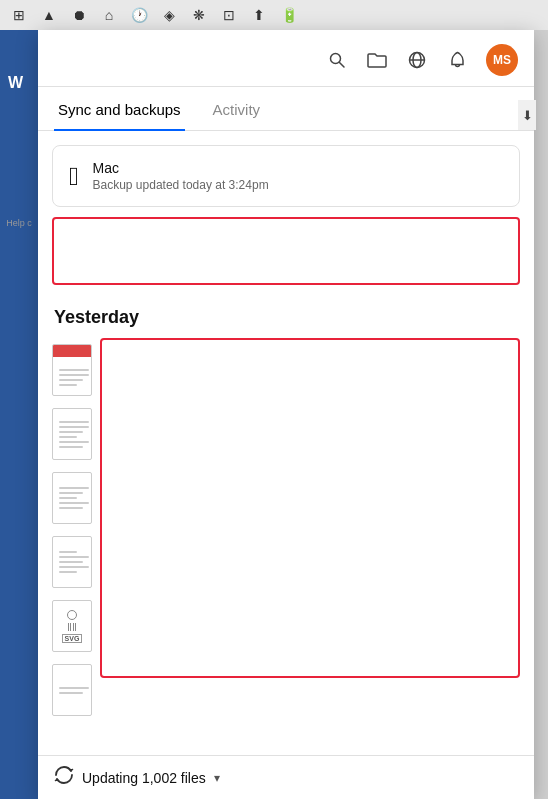 This screenshot has width=548, height=799. I want to click on tab-activity: Activity, so click(237, 108).